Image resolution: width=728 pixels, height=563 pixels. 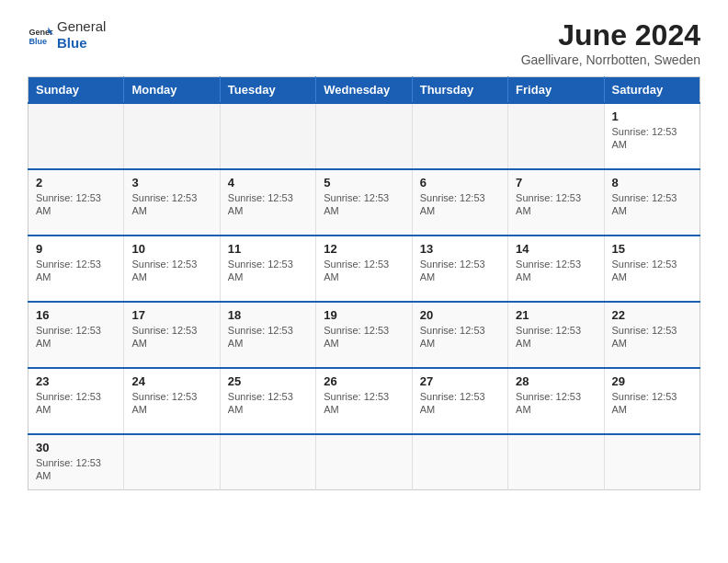 What do you see at coordinates (555, 315) in the screenshot?
I see `day-number: 21` at bounding box center [555, 315].